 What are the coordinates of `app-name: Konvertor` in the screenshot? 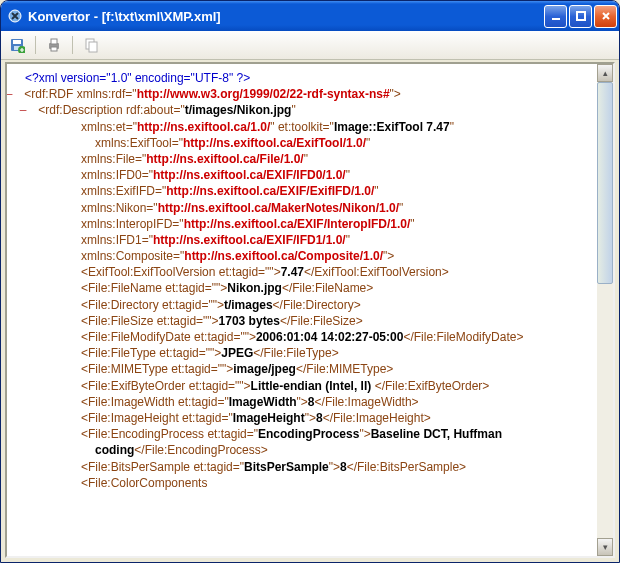 It's located at (59, 16).